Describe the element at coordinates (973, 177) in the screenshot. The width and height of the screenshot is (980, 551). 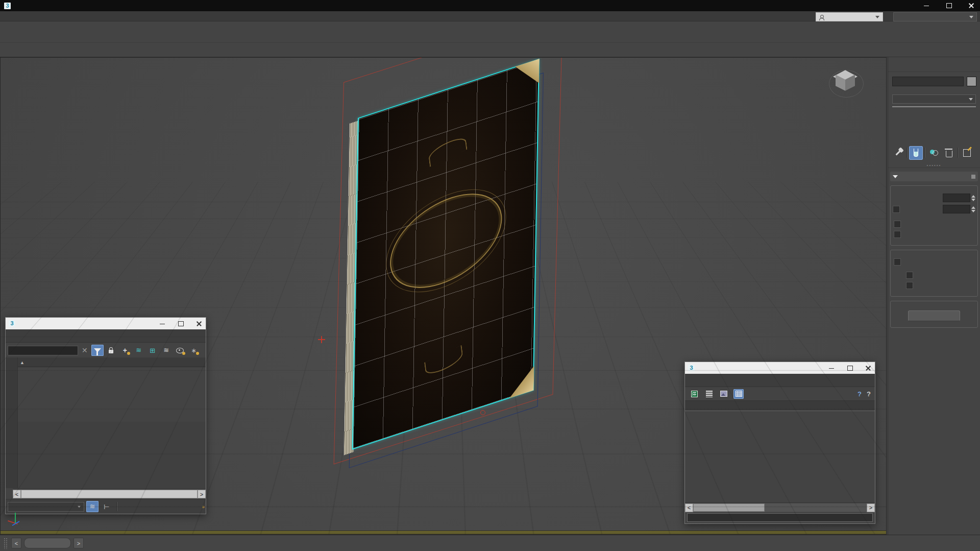
I see `rollout-grip-icon` at that location.